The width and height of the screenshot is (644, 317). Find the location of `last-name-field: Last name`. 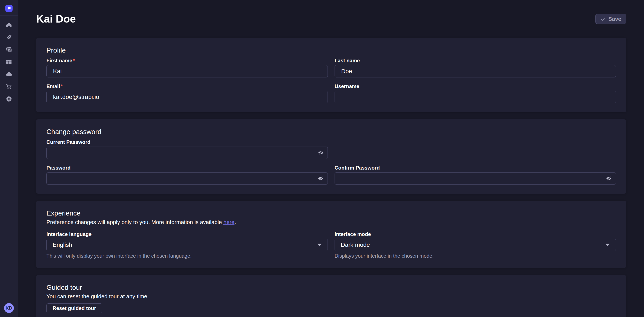

last-name-field: Last name is located at coordinates (475, 67).